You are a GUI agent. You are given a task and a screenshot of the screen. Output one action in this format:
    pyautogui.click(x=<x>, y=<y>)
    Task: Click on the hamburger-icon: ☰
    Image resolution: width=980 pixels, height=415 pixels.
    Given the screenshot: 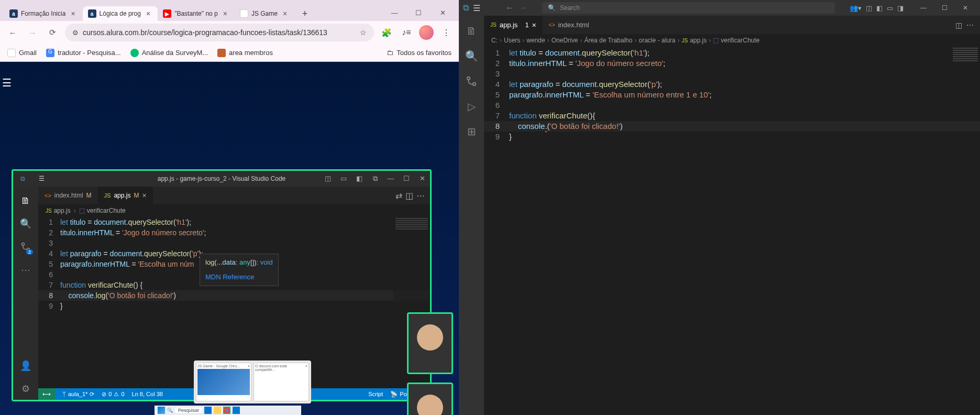 What is the action you would take?
    pyautogui.click(x=10, y=84)
    